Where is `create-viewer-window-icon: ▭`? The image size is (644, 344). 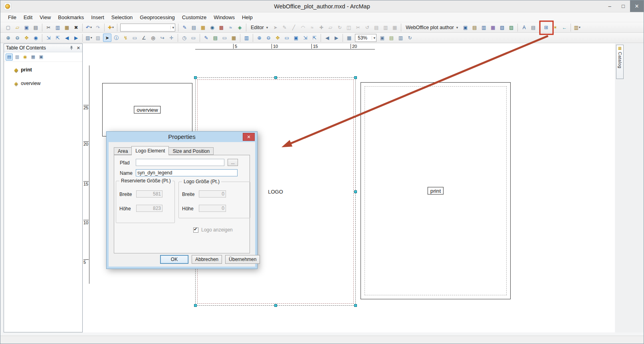
create-viewer-window-icon: ▭ is located at coordinates (193, 38).